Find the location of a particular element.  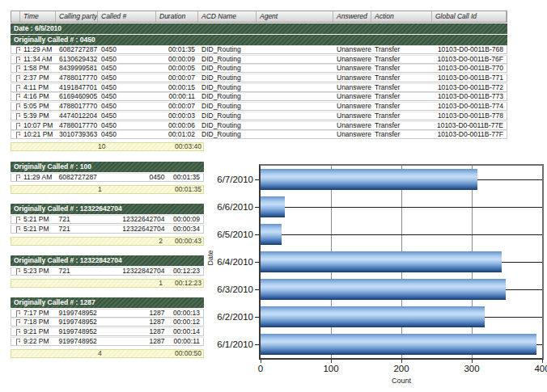

group-summary-row: 400:00:50 is located at coordinates (107, 354).